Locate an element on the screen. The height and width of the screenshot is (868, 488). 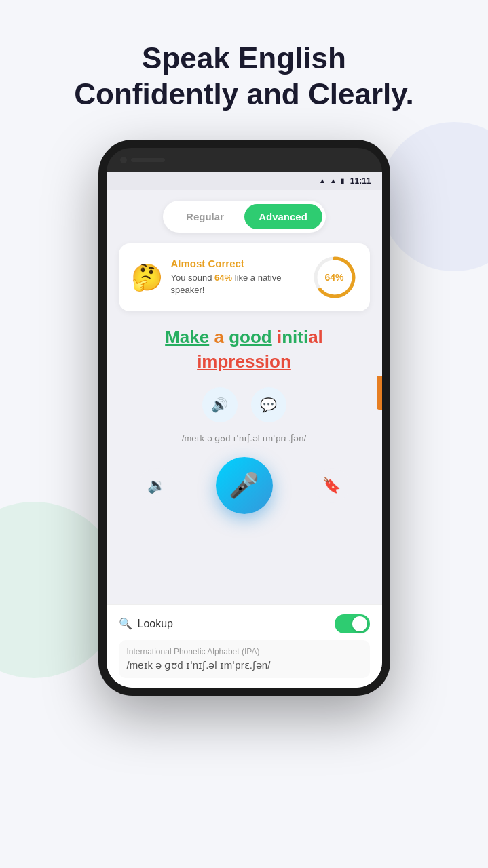
ipa-label: International Phonetic Alphabet (IPA) is located at coordinates (244, 652).